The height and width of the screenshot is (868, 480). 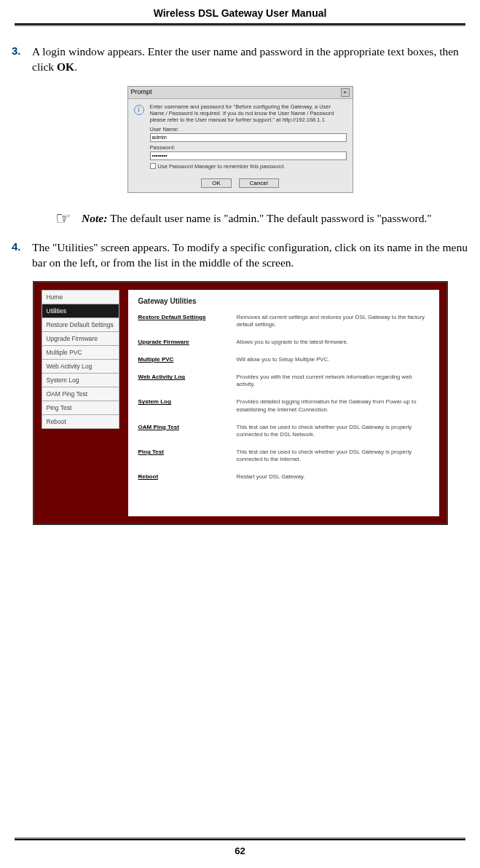 I want to click on utility-link: System Log, so click(x=188, y=406).